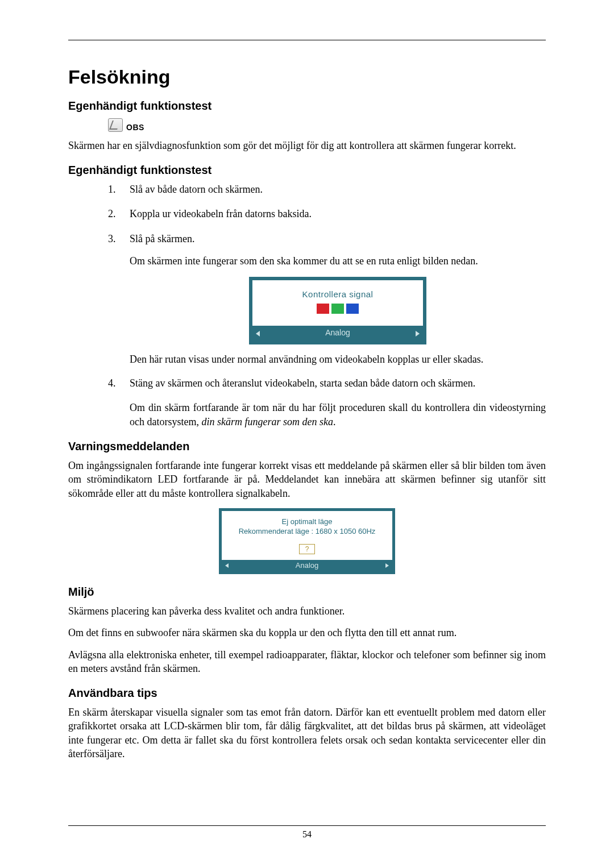  Describe the element at coordinates (307, 526) in the screenshot. I see `warning-dialog-text: Ej optimalt läge Rekommenderat läge : 16…` at that location.